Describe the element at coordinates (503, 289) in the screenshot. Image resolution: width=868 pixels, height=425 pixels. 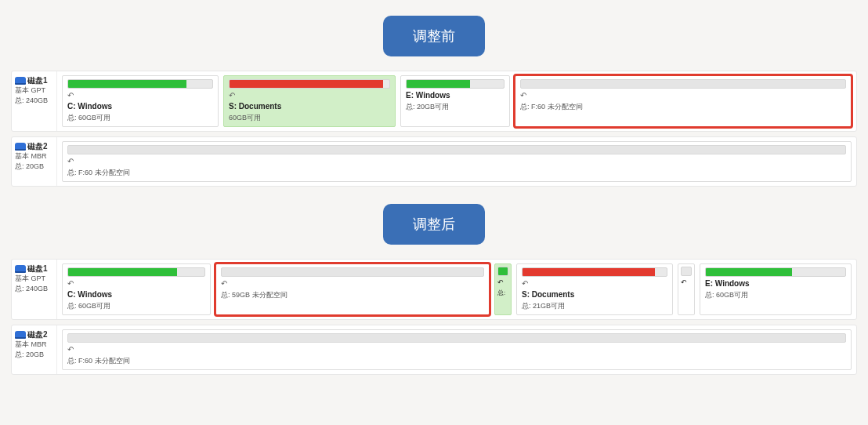
I see `partition-tiny: ↶ 总:` at that location.